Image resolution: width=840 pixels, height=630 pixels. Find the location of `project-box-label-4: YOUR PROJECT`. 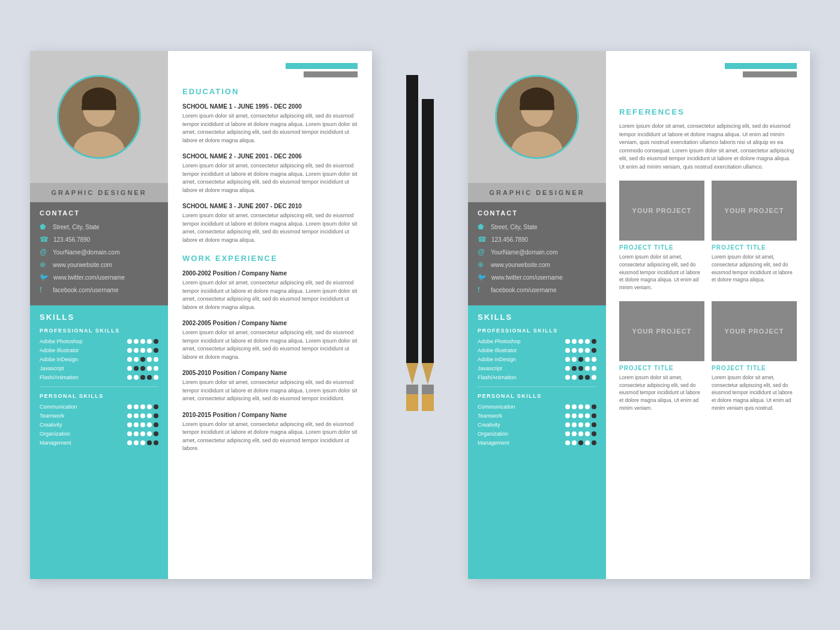

project-box-label-4: YOUR PROJECT is located at coordinates (755, 331).